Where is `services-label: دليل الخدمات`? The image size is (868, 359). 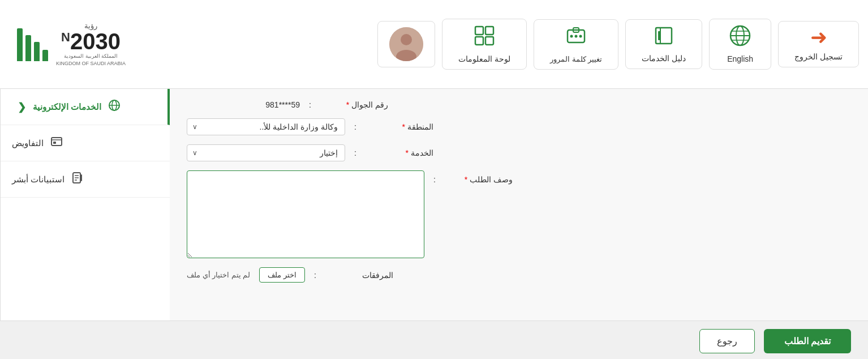 services-label: دليل الخدمات is located at coordinates (664, 58).